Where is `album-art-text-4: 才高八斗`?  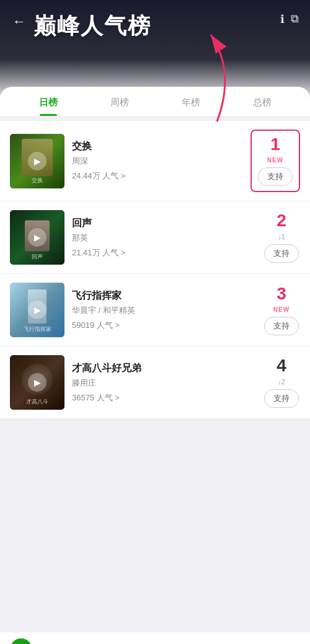
album-art-text-4: 才高八斗 is located at coordinates (37, 402).